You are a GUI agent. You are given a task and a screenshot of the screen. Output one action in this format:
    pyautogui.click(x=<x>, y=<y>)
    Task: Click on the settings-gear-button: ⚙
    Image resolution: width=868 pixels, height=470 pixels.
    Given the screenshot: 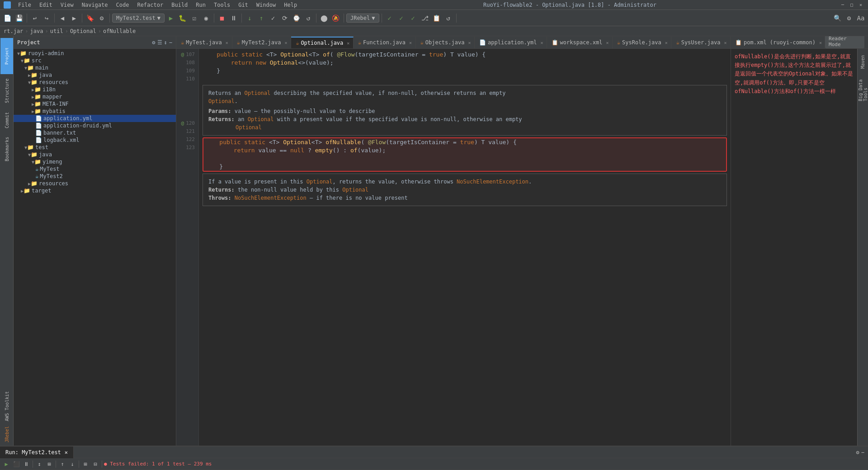 What is the action you would take?
    pyautogui.click(x=849, y=18)
    